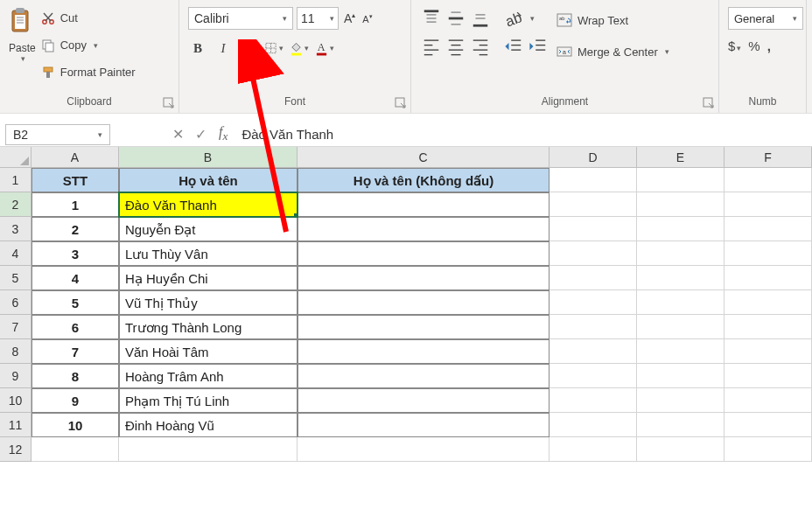 This screenshot has width=812, height=509. Describe the element at coordinates (681, 376) in the screenshot. I see `cell-E9` at that location.